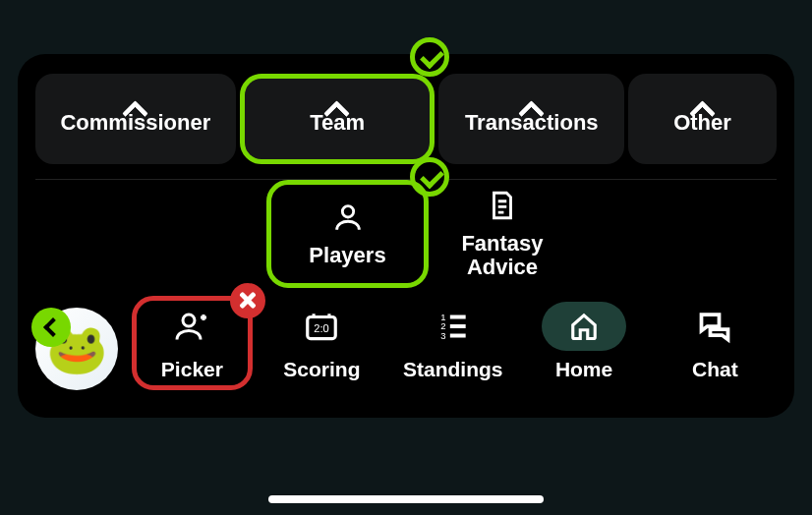  I want to click on menu-commissioner: Commissioner, so click(136, 119).